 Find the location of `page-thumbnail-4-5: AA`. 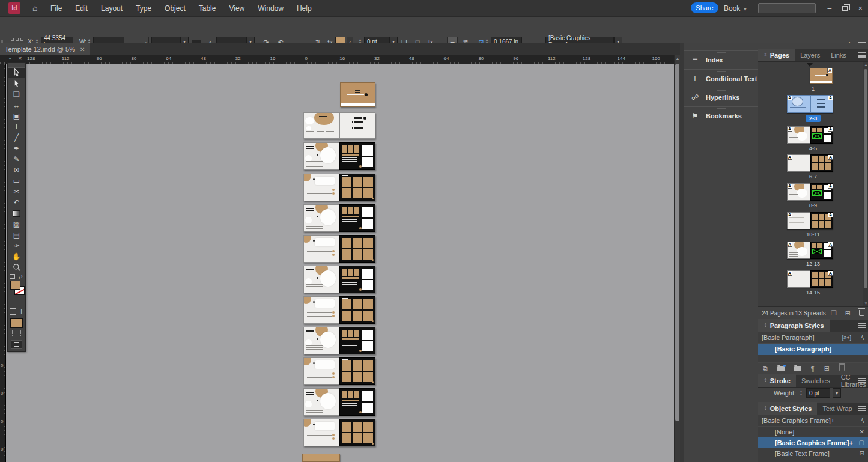

page-thumbnail-4-5: AA is located at coordinates (810, 135).